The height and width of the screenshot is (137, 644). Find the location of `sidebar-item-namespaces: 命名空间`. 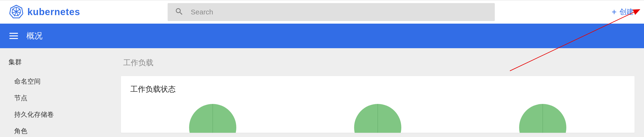

sidebar-item-namespaces: 命名空间 is located at coordinates (64, 82).